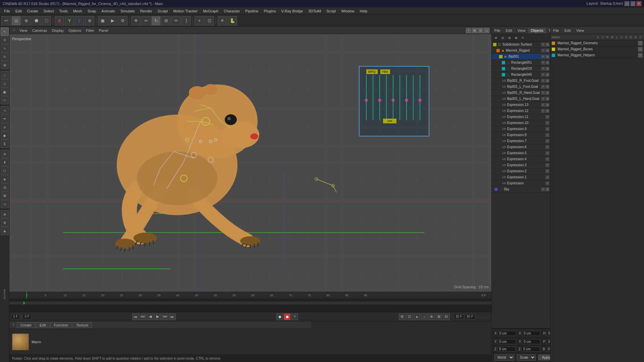 The width and height of the screenshot is (644, 362). What do you see at coordinates (46, 21) in the screenshot?
I see `mode-polys: ⬡` at bounding box center [46, 21].